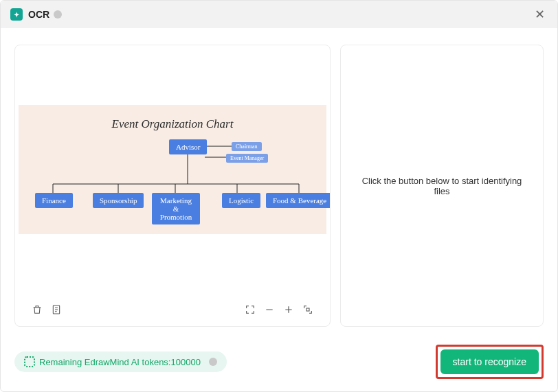 Image resolution: width=558 pixels, height=392 pixels. I want to click on node-sponsorship: Sponsorship, so click(118, 200).